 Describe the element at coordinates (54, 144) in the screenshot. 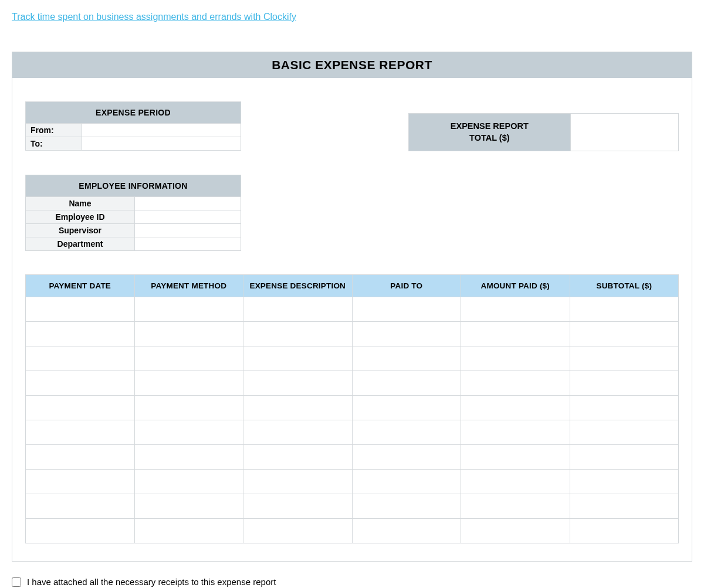

I see `period-to-label: To:` at that location.